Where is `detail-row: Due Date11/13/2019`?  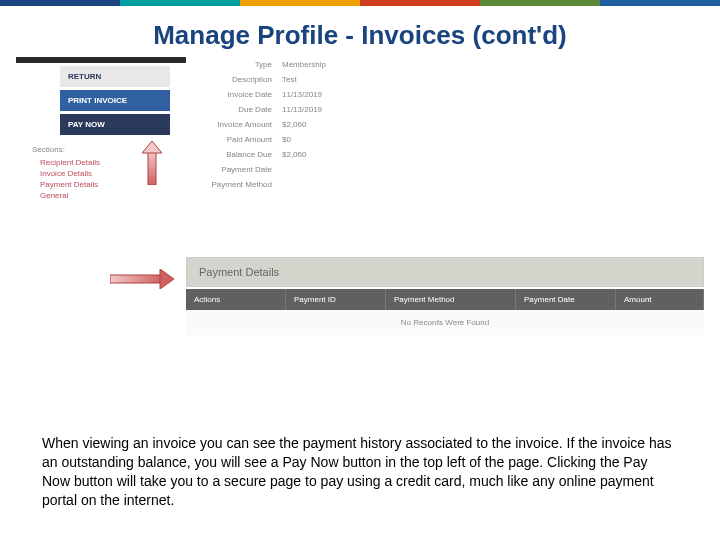 detail-row: Due Date11/13/2019 is located at coordinates (445, 110).